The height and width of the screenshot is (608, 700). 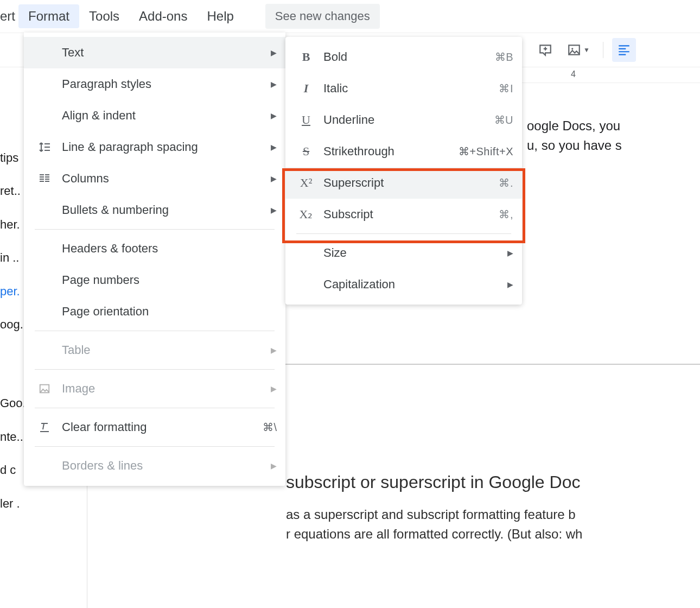 I want to click on menuitem-page-orientation: Page orientation, so click(x=155, y=312).